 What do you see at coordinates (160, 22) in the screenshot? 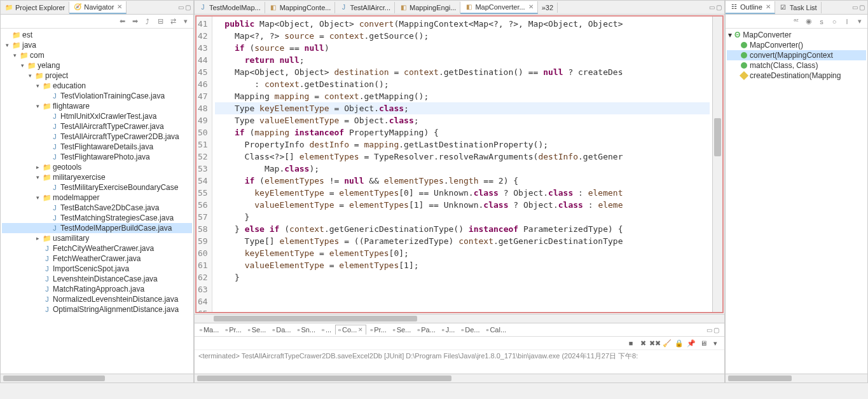
I see `collapse-all-icon: ⊟` at bounding box center [160, 22].